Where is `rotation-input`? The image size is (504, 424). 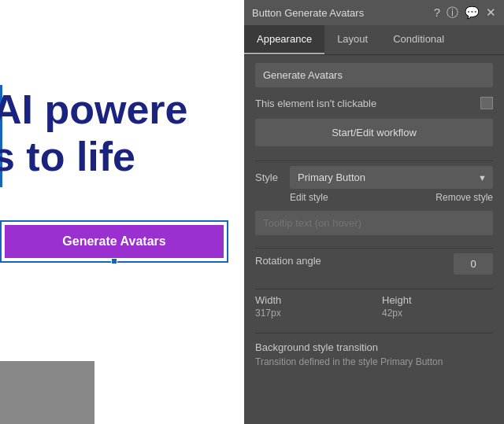 rotation-input is located at coordinates (473, 264).